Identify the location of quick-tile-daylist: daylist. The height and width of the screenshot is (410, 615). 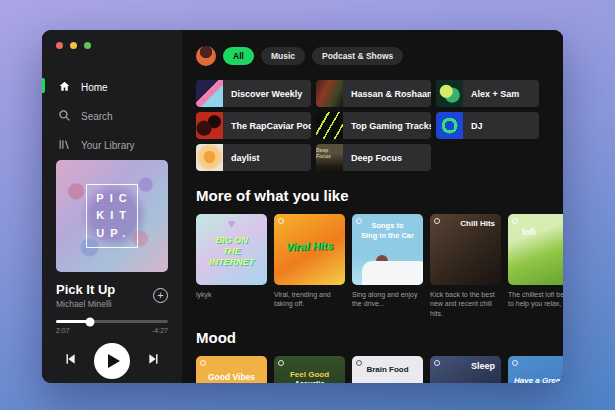
(254, 158).